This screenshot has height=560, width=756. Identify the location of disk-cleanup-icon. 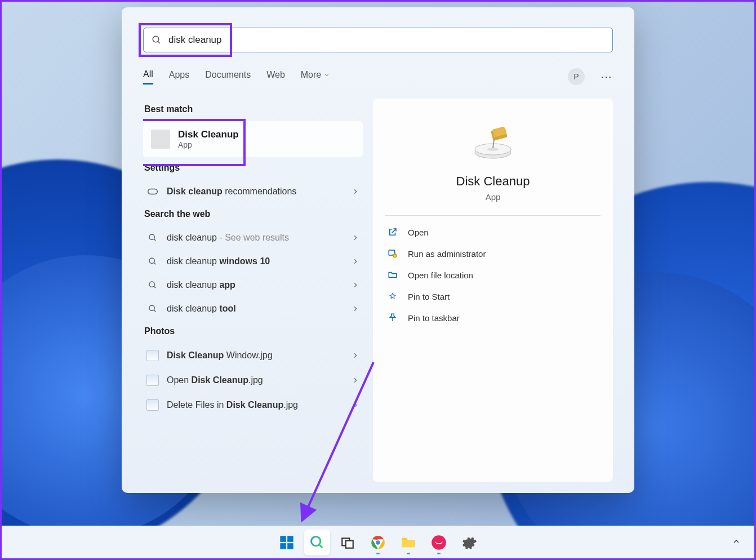
(161, 139).